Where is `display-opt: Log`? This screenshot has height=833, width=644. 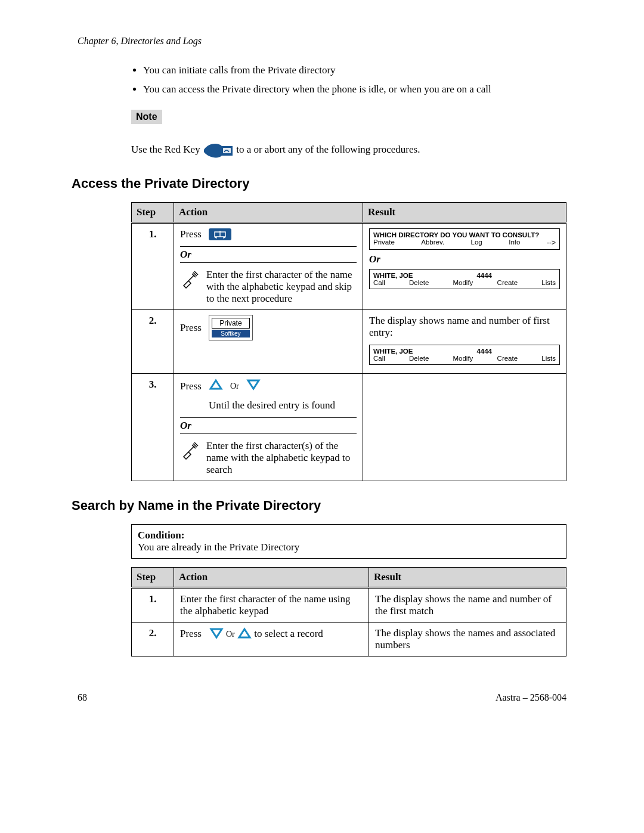
display-opt: Log is located at coordinates (477, 243).